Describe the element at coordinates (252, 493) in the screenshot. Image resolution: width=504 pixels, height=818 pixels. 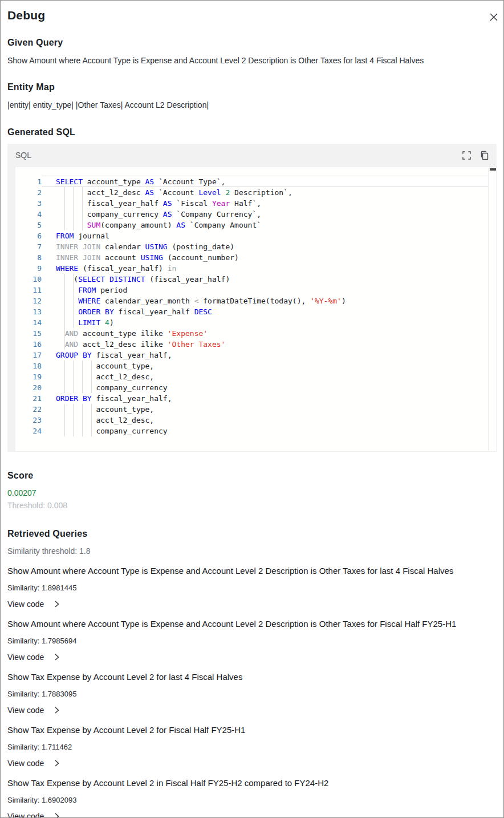
I see `score-value: 0.00207` at that location.